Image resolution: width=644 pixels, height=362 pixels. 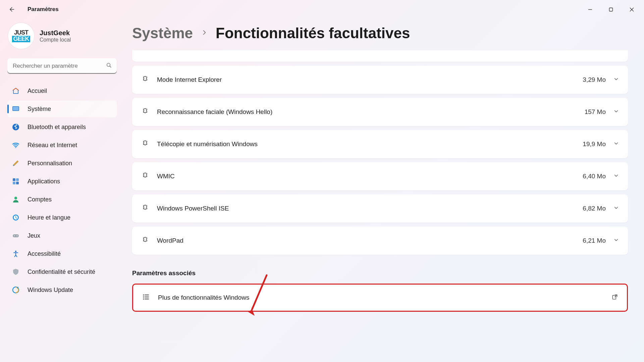 What do you see at coordinates (62, 236) in the screenshot?
I see `sidebar-item-gaming: Jeux` at bounding box center [62, 236].